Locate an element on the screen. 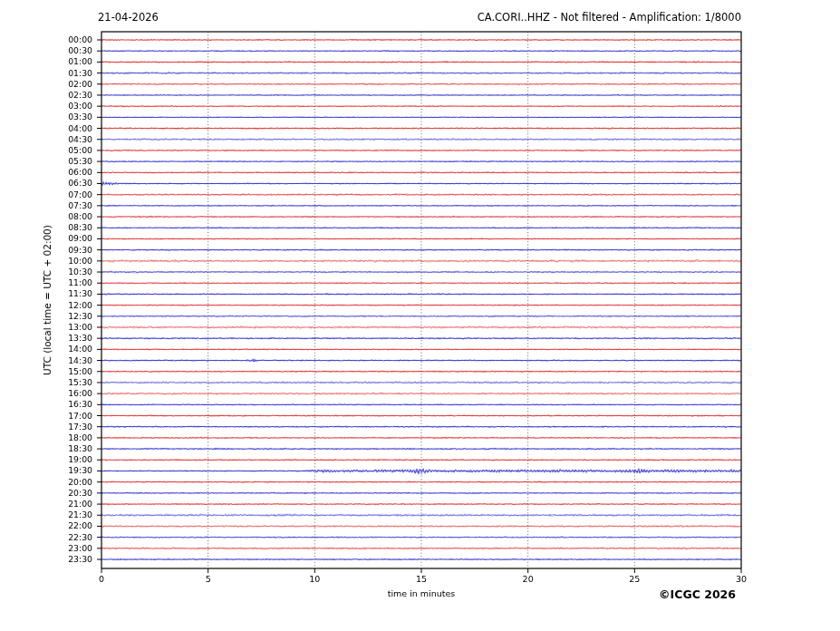  y-tick-label: 04:00 is located at coordinates (60, 129).